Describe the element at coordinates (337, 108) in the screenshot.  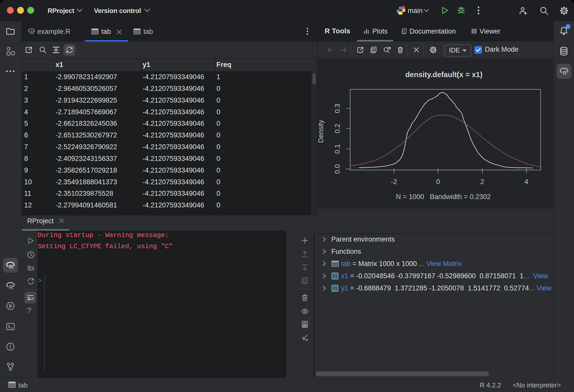
I see `svg-text: 0.3` at that location.